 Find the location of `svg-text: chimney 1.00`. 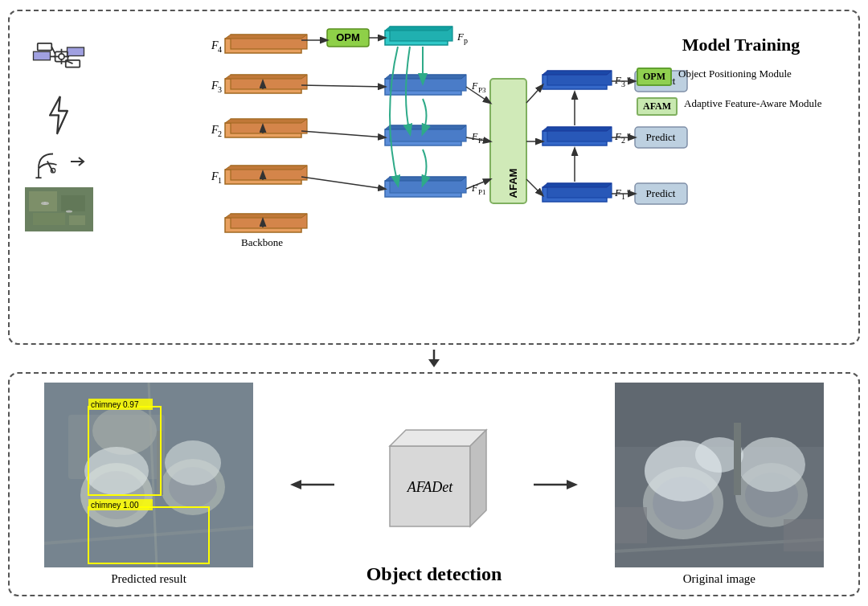

svg-text: chimney 1.00 is located at coordinates (115, 505).